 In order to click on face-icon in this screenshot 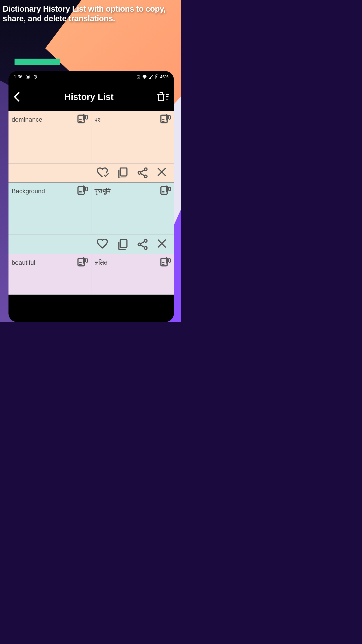, I will do `click(28, 77)`.